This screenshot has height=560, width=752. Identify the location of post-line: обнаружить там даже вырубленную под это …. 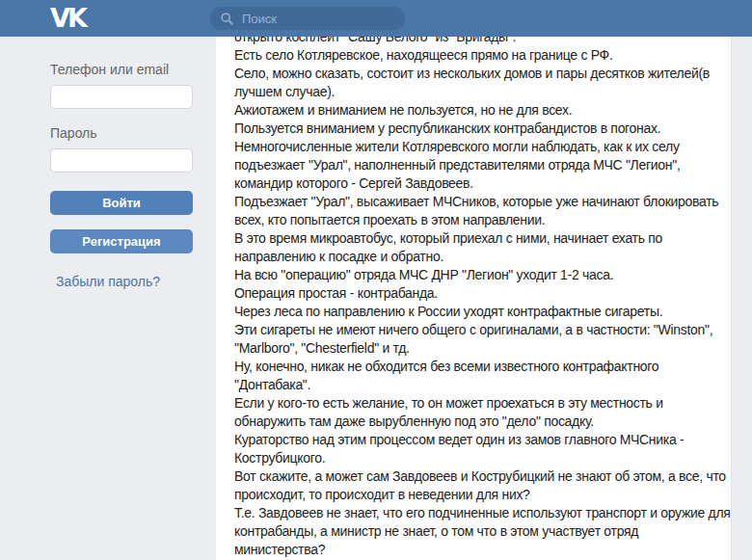
(480, 422).